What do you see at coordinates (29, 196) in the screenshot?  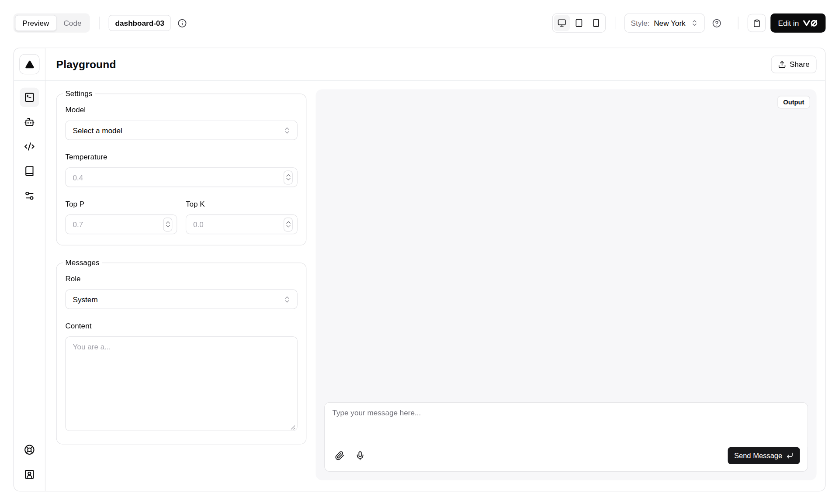 I see `sidebar-item-settings` at bounding box center [29, 196].